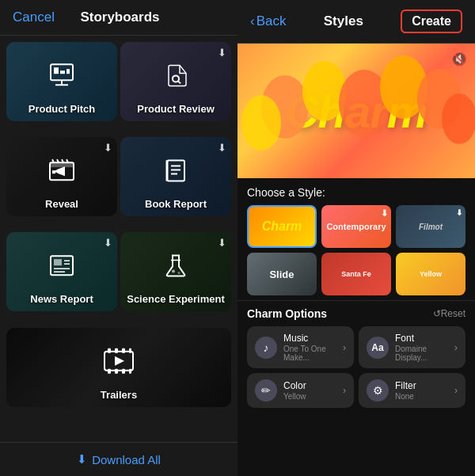  Describe the element at coordinates (176, 272) in the screenshot. I see `grid-item-science-experiment: ⬇︎ Science Experiment` at that location.